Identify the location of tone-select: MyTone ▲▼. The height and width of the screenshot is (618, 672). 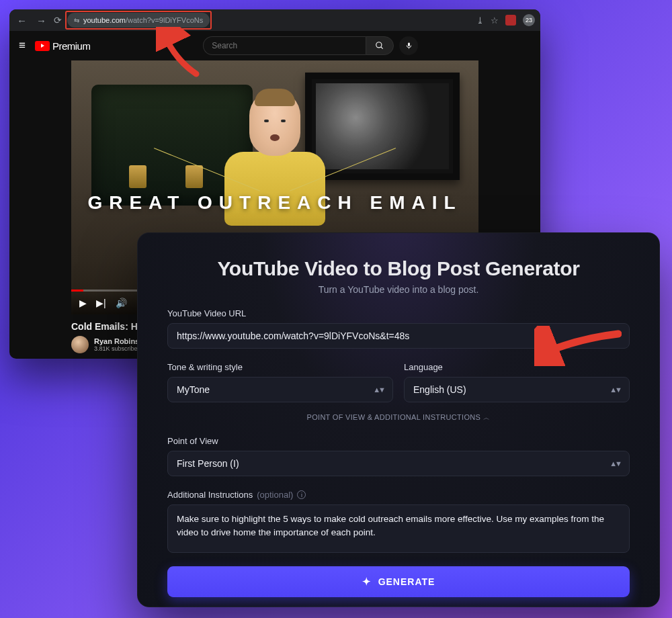
(280, 390).